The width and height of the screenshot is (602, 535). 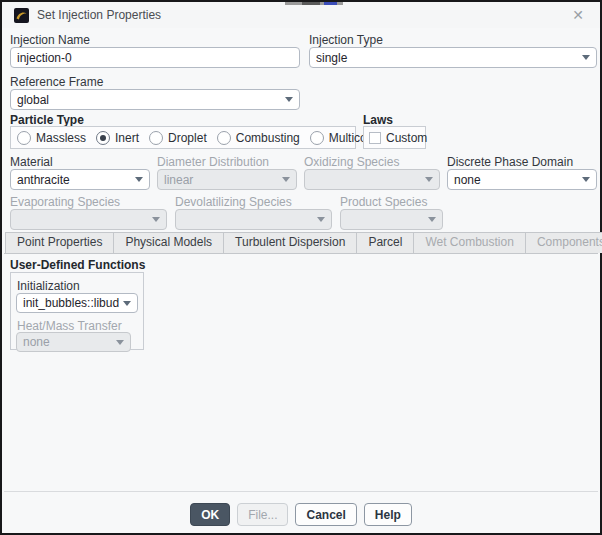 I want to click on radio-massless: Massless, so click(x=52, y=138).